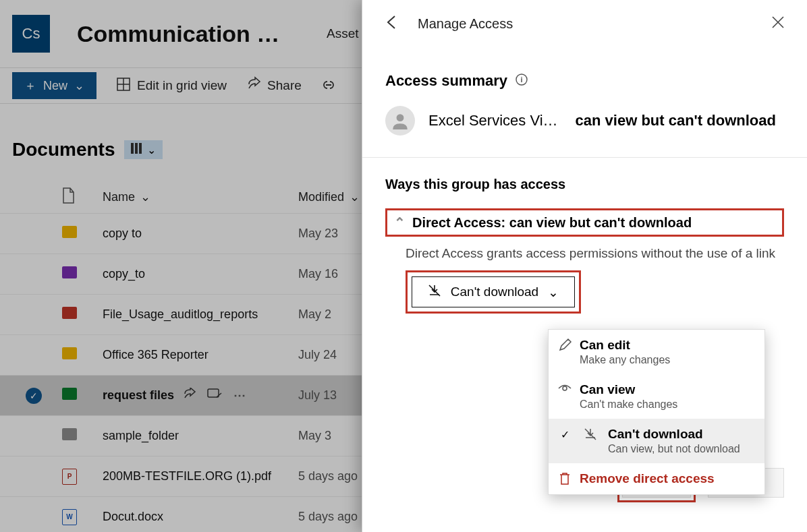 The width and height of the screenshot is (807, 532). I want to click on site-title: Communication sit…, so click(182, 34).